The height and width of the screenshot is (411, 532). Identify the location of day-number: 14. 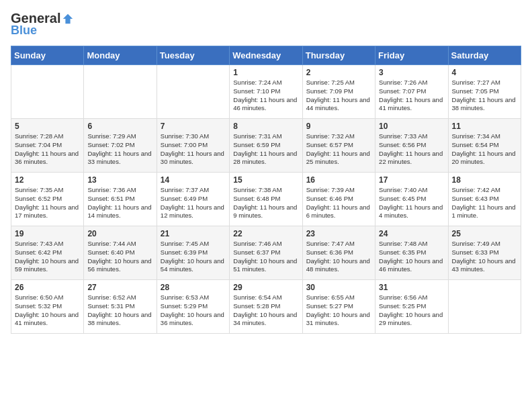
(193, 180).